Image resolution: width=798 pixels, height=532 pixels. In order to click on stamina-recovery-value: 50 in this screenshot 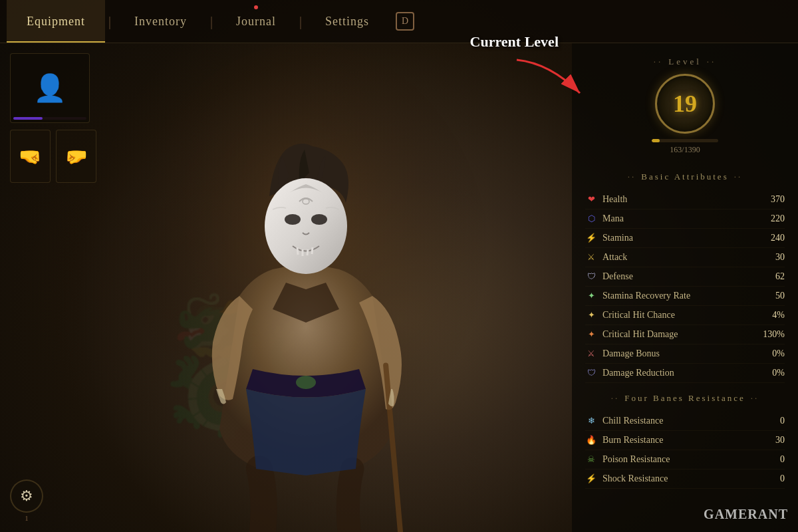, I will do `click(780, 296)`.